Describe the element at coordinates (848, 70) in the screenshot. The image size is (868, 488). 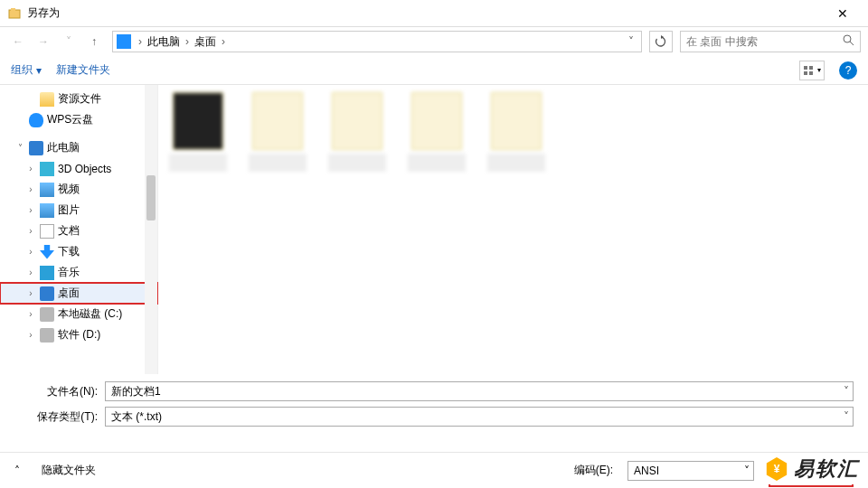
I see `help-button: ?` at that location.